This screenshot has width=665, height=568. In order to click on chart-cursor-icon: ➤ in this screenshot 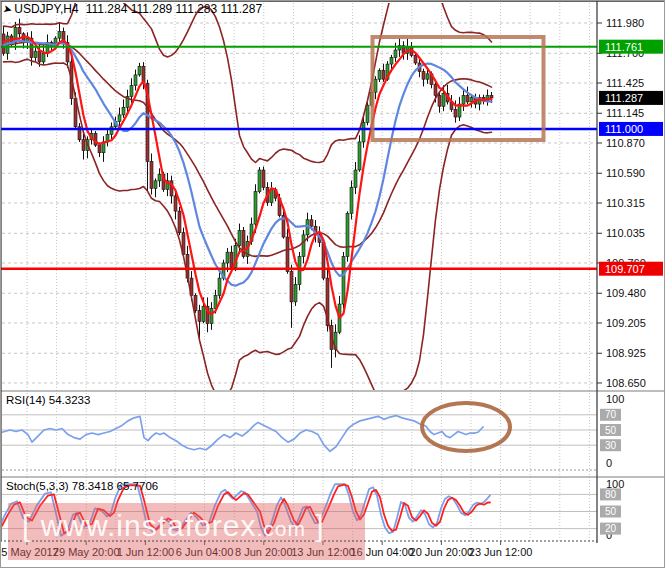, I will do `click(8, 10)`.